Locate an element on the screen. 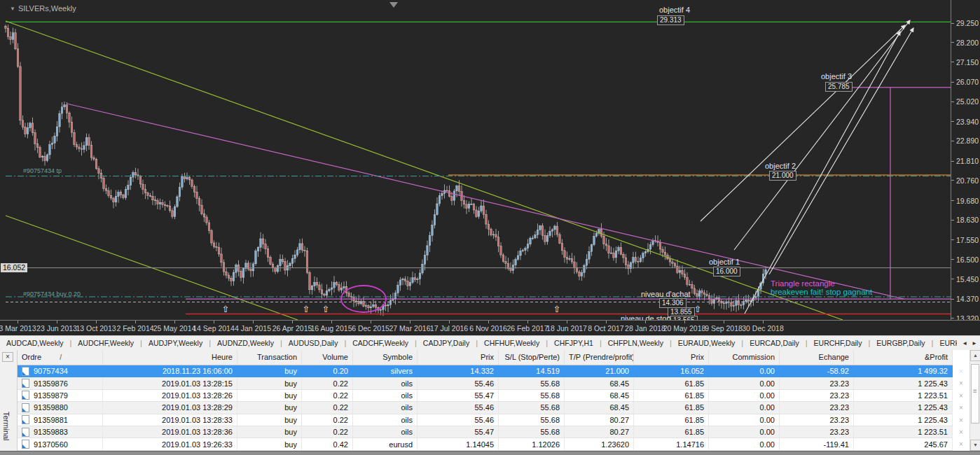  order-cell: 0.22 is located at coordinates (328, 433).